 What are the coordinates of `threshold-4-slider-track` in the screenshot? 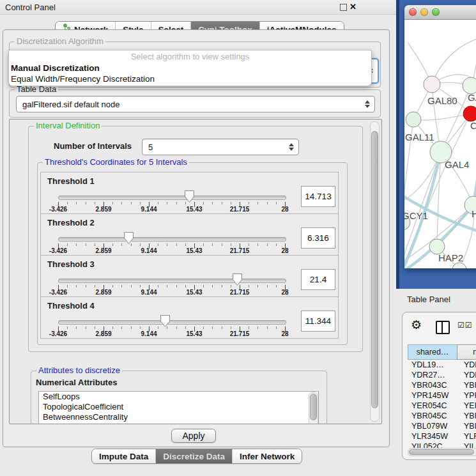 It's located at (173, 322).